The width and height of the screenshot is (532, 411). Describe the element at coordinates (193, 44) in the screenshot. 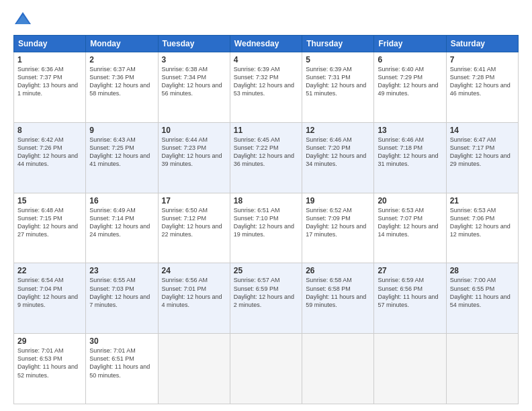

I see `calendar-header-tuesday: Tuesday` at that location.